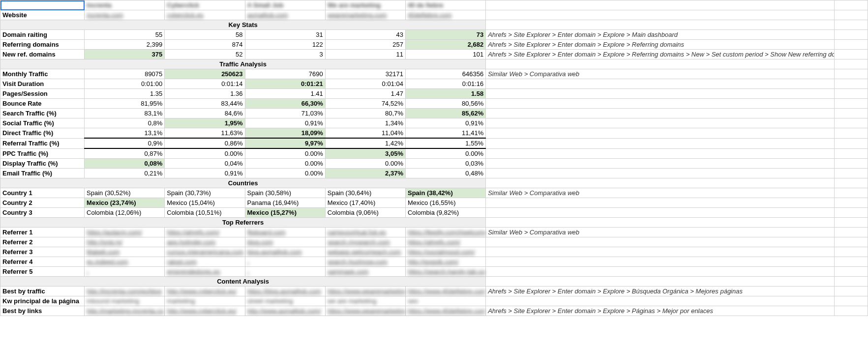 Image resolution: width=868 pixels, height=346 pixels. Describe the element at coordinates (42, 114) in the screenshot. I see `row-label: Search Traffic (%)` at that location.